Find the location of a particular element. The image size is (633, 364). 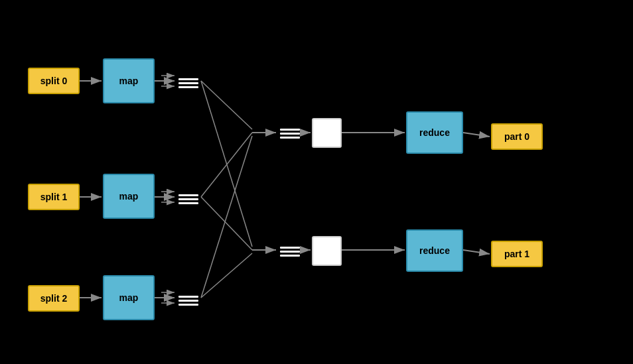

reduce-0-input-lines is located at coordinates (290, 133).